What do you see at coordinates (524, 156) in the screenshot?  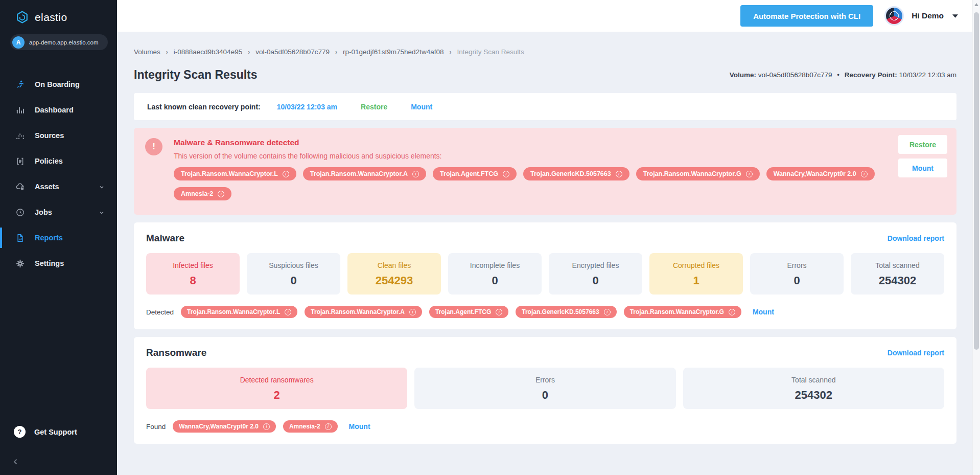 I see `alert-description: This version of the volume contains the …` at bounding box center [524, 156].